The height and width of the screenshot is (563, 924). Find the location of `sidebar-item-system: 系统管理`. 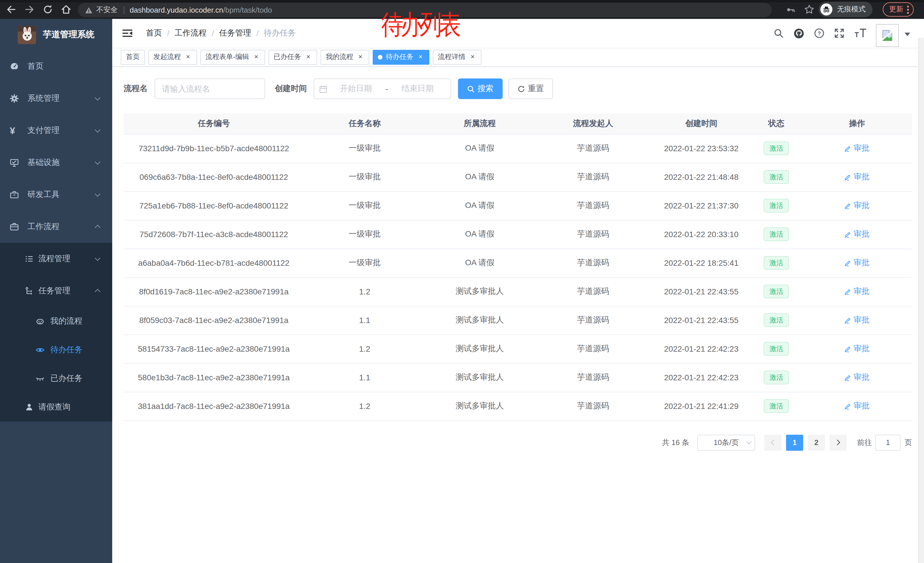

sidebar-item-system: 系统管理 is located at coordinates (56, 98).